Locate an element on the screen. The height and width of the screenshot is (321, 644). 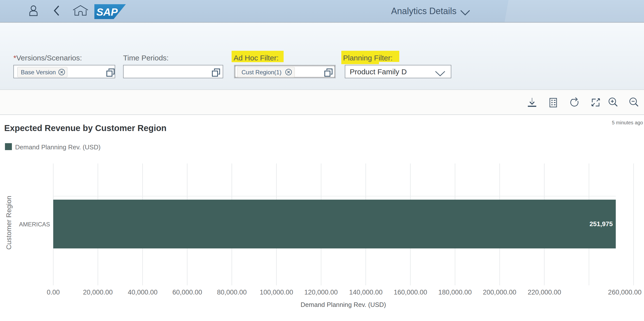
svg-text: 40,000.00 is located at coordinates (142, 292).